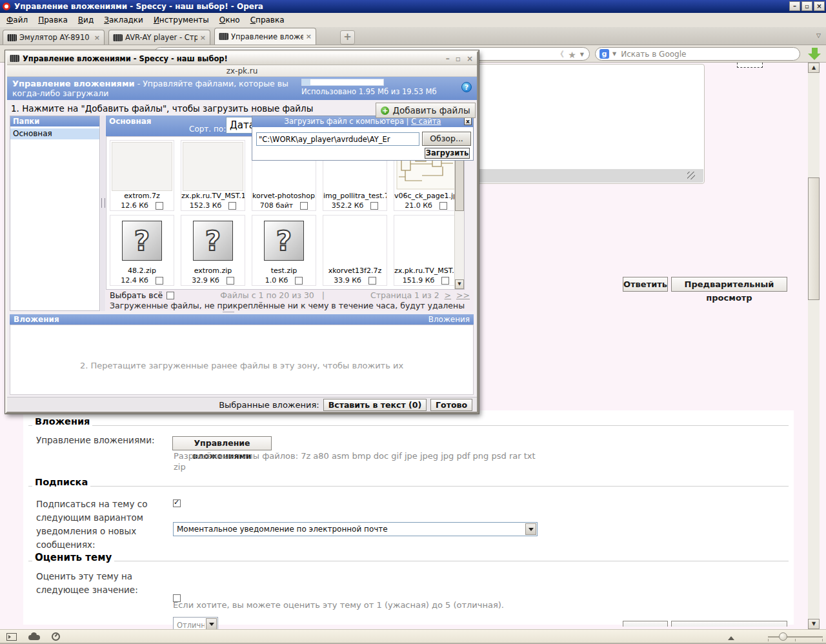 This screenshot has width=826, height=644. What do you see at coordinates (268, 21) in the screenshot?
I see `menu-item: Справка` at bounding box center [268, 21].